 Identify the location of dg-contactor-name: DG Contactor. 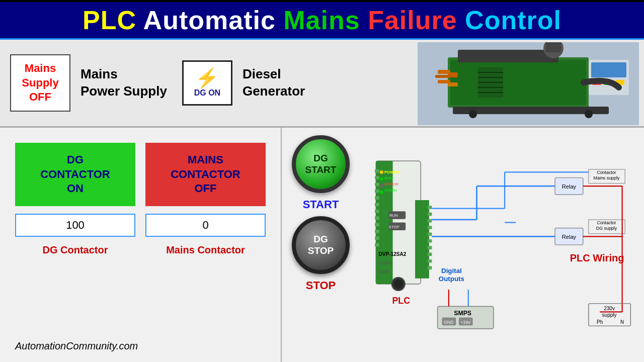
(75, 250).